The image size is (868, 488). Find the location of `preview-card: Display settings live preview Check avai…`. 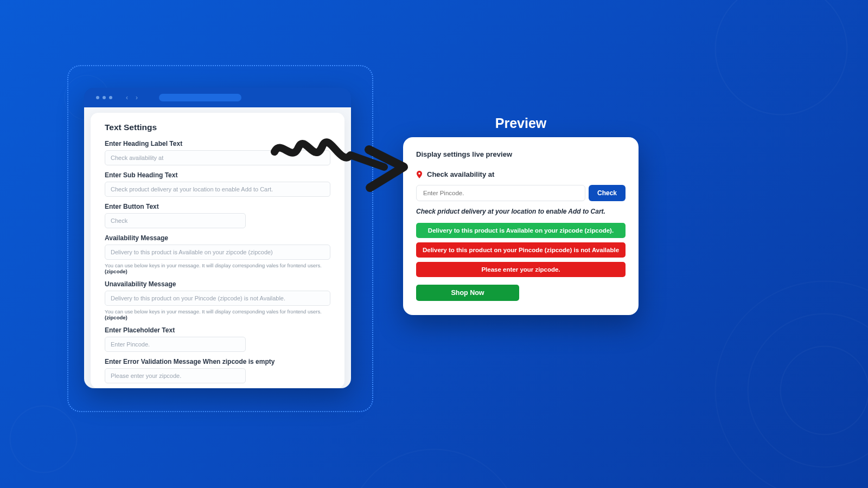

preview-card: Display settings live preview Check avai… is located at coordinates (521, 226).